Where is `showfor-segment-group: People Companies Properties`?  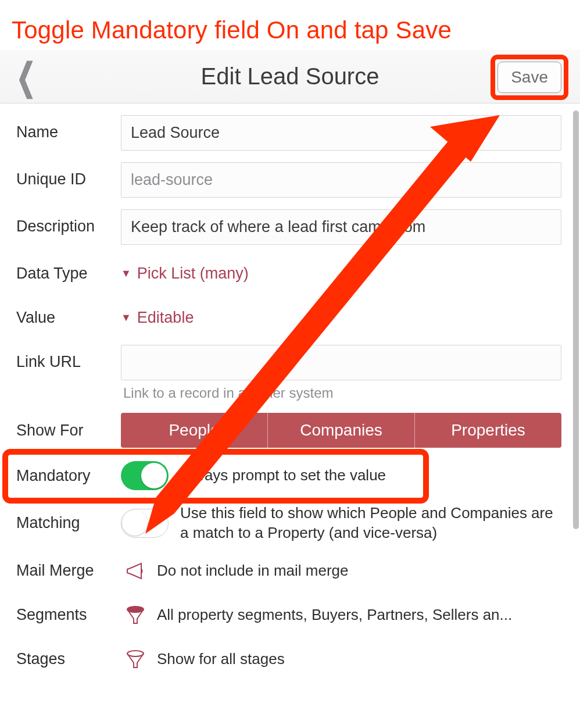 showfor-segment-group: People Companies Properties is located at coordinates (341, 430).